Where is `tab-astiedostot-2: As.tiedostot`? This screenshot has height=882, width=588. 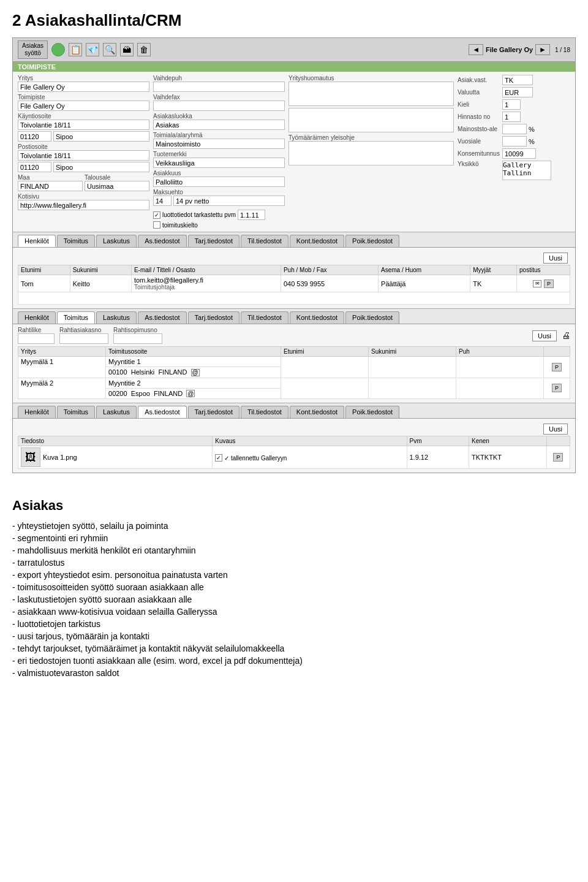 tab-astiedostot-2: As.tiedostot is located at coordinates (162, 317).